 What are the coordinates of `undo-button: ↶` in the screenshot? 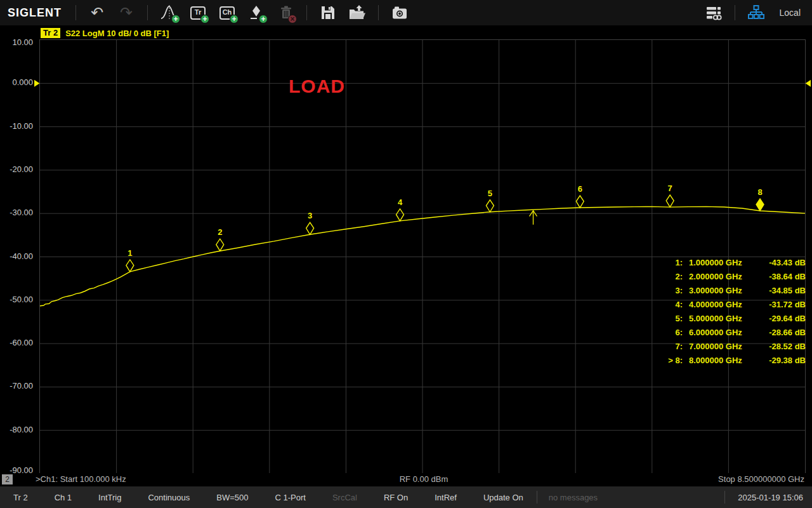 It's located at (97, 13).